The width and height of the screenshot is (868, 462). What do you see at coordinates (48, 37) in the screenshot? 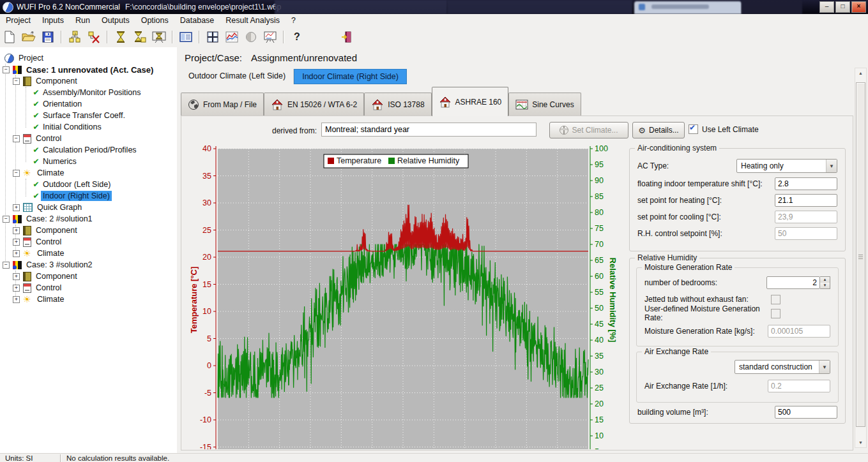
I see `save-project-icon` at bounding box center [48, 37].